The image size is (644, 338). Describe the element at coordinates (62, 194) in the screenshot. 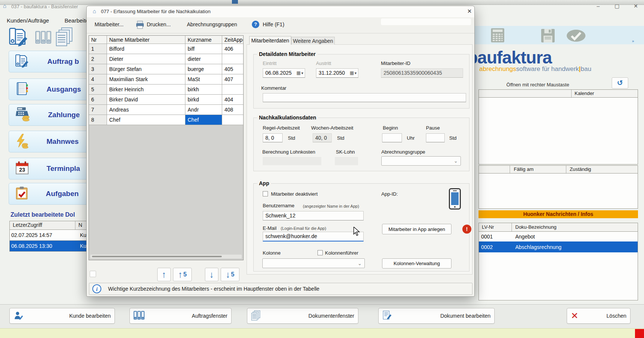

I see `sidebar-item-label: Aufgaben` at that location.